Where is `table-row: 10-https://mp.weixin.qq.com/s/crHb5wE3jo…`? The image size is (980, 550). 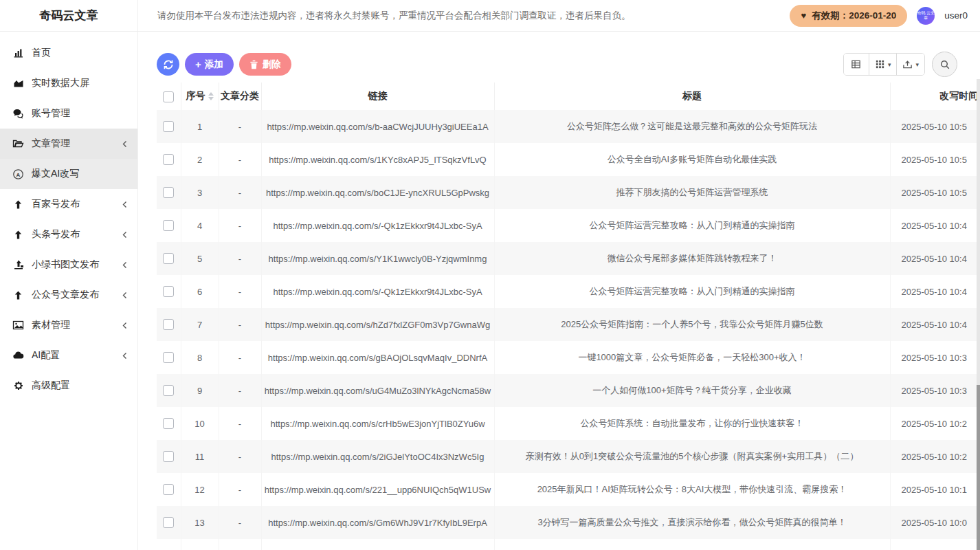
table-row: 10-https://mp.weixin.qq.com/s/crHb5wE3jo… is located at coordinates (568, 424).